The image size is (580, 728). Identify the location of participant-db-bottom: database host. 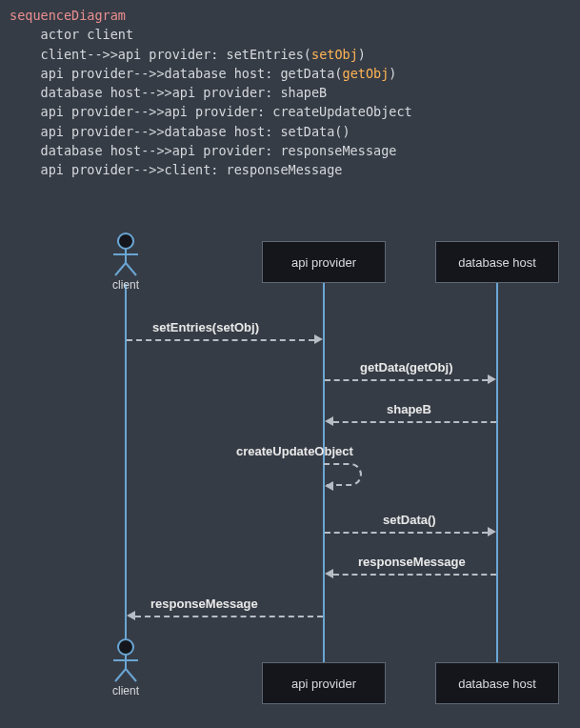
(497, 683).